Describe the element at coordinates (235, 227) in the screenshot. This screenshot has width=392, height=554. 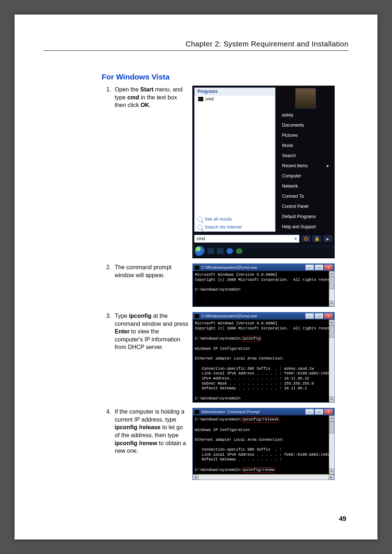
I see `search-the-internet: Search the Internet` at that location.